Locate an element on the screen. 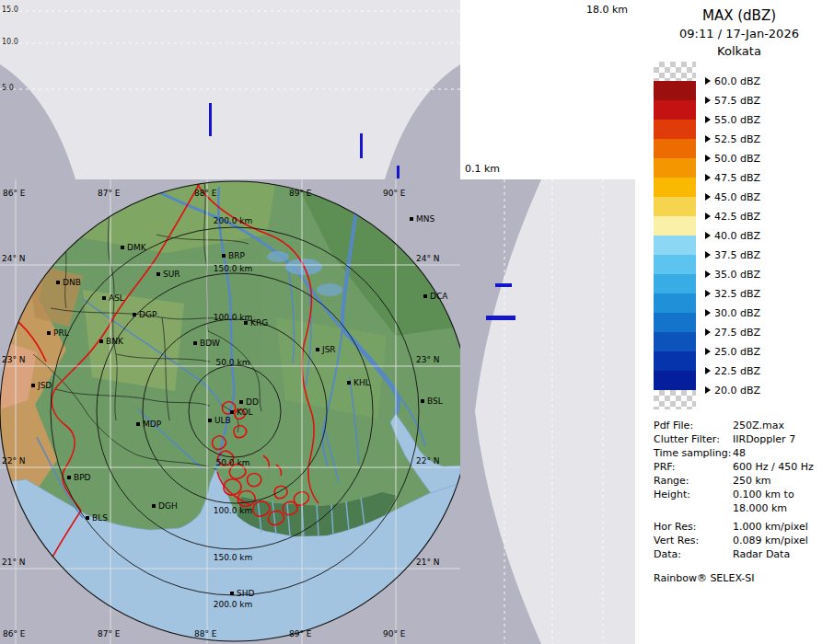  station-label: SHD is located at coordinates (245, 593).